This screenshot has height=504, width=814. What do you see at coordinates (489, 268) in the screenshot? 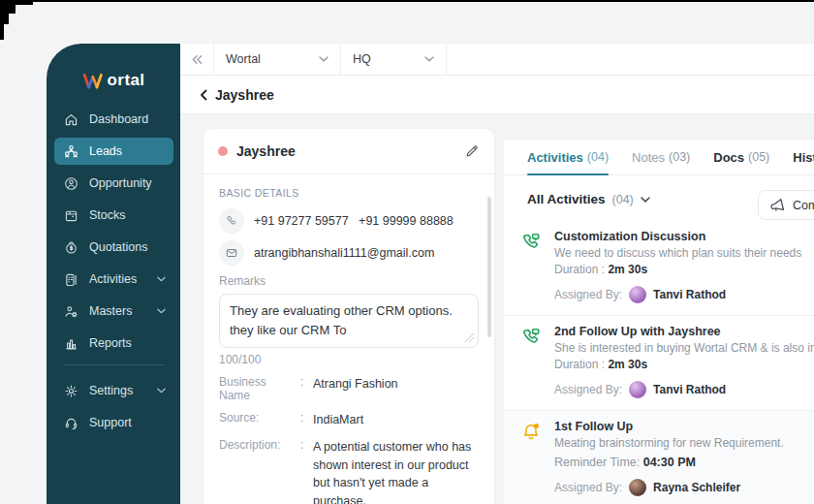
I see `card-scrollbar` at bounding box center [489, 268].